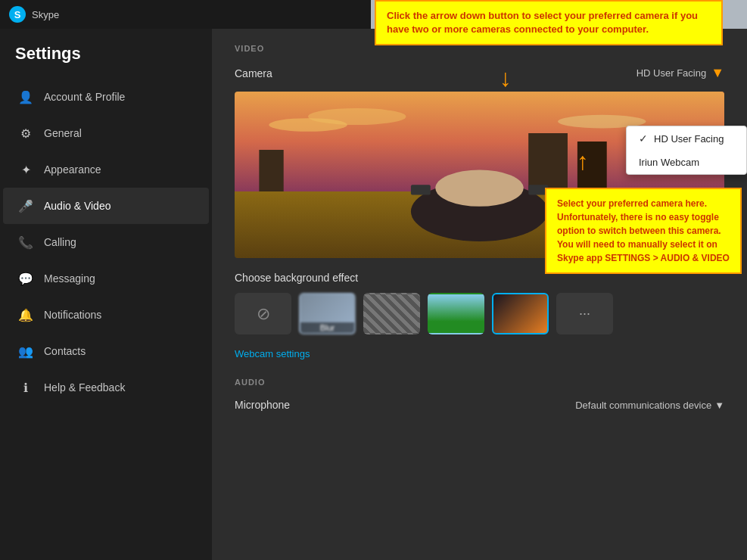 The height and width of the screenshot is (560, 747). I want to click on bg-effects-grid: ⊘ Blur ···, so click(480, 313).